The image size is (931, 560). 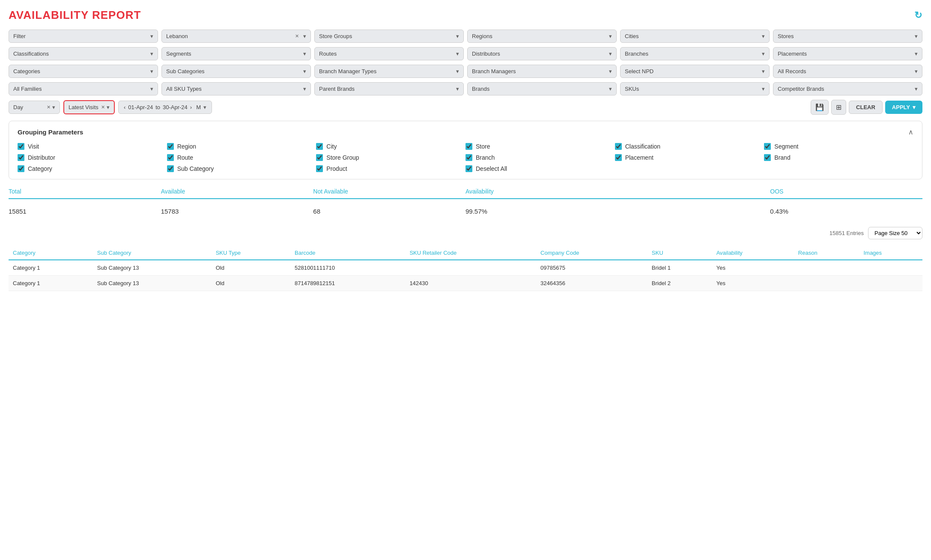 I want to click on summary-header-total: Total, so click(x=85, y=191).